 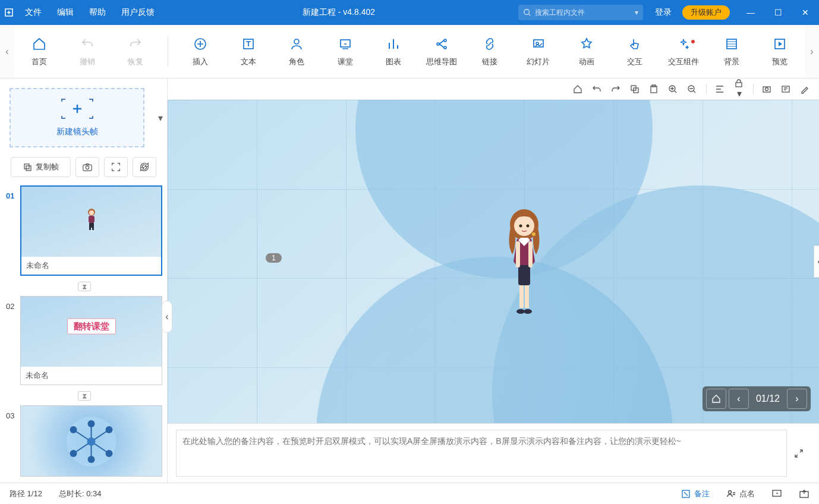 What do you see at coordinates (33, 12) in the screenshot?
I see `menu-file: 文件` at bounding box center [33, 12].